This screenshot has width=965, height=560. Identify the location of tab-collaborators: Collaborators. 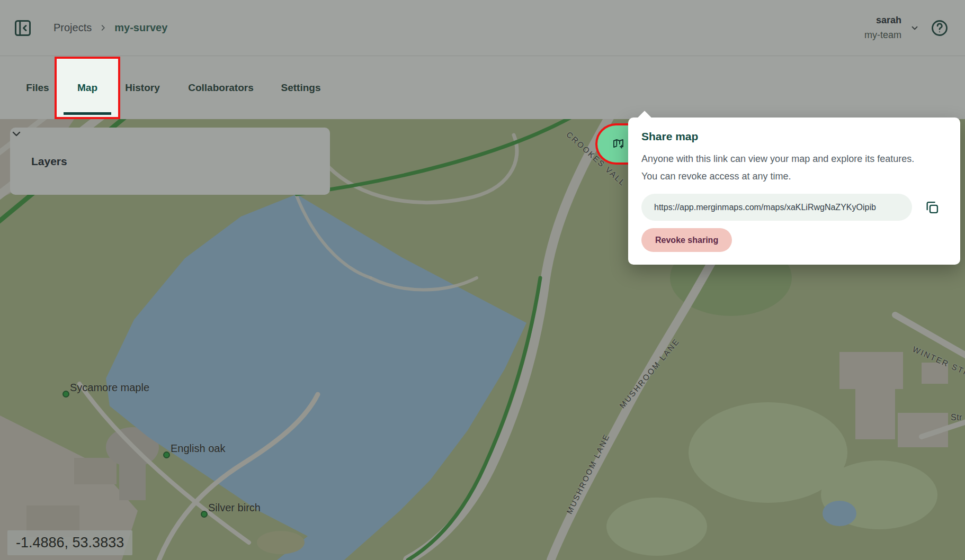
(221, 88).